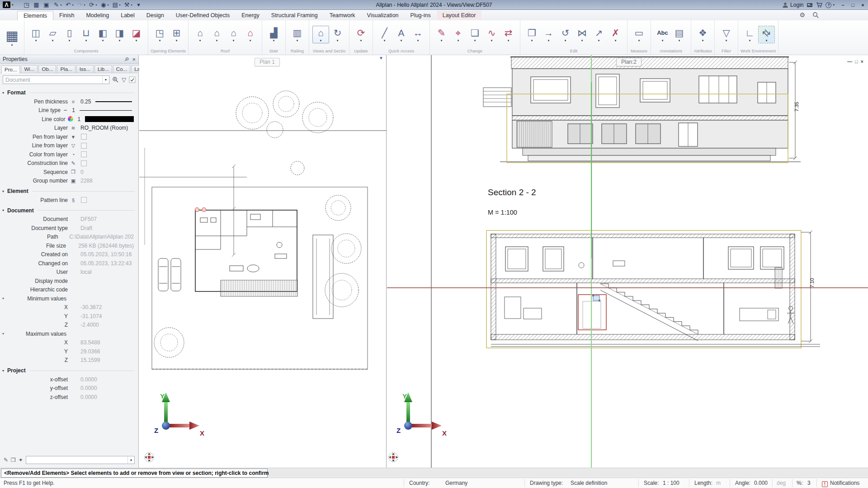 The width and height of the screenshot is (868, 488). What do you see at coordinates (850, 61) in the screenshot?
I see `view-minimize-icon: —` at bounding box center [850, 61].